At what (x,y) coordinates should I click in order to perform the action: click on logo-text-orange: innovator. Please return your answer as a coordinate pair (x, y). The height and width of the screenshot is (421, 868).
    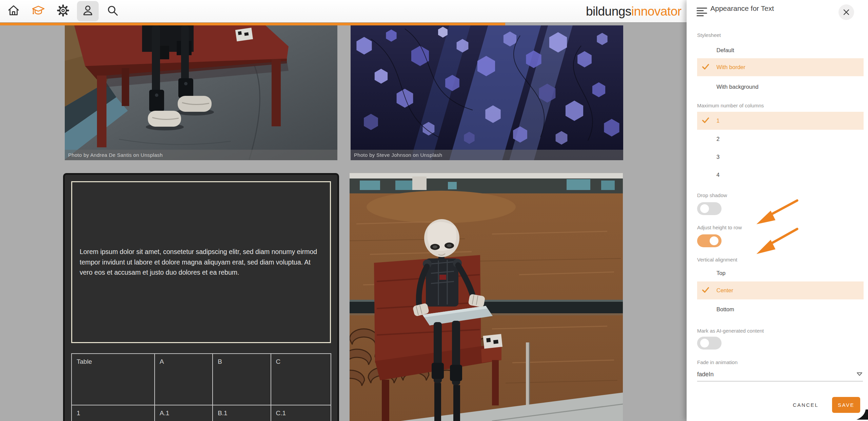
    Looking at the image, I should click on (656, 12).